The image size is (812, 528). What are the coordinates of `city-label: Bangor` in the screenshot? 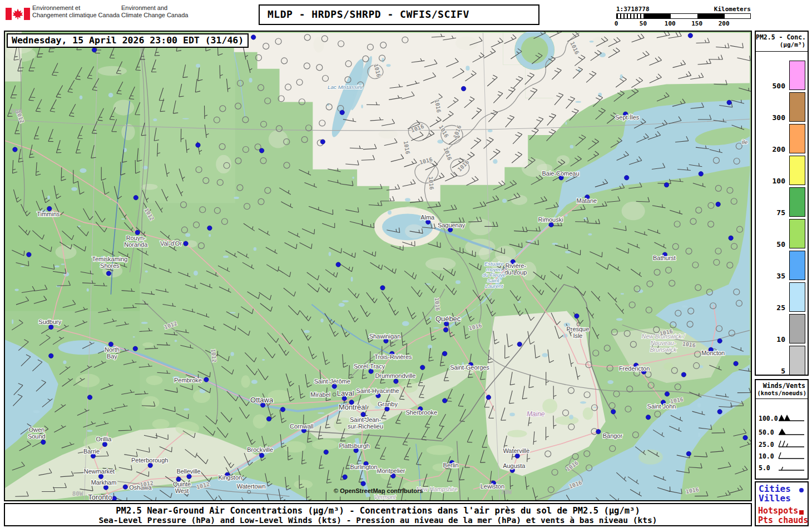 It's located at (613, 436).